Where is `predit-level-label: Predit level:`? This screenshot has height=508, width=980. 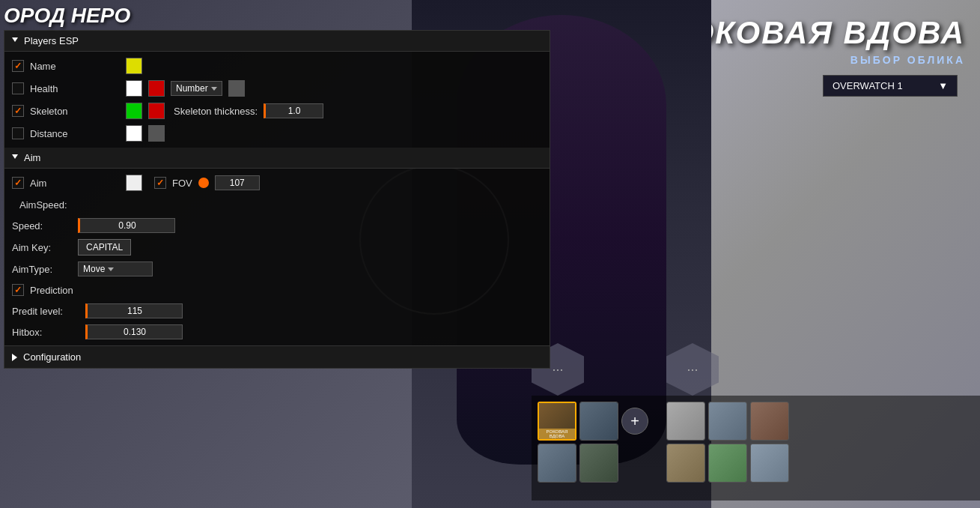 predit-level-label: Predit level: is located at coordinates (46, 312).